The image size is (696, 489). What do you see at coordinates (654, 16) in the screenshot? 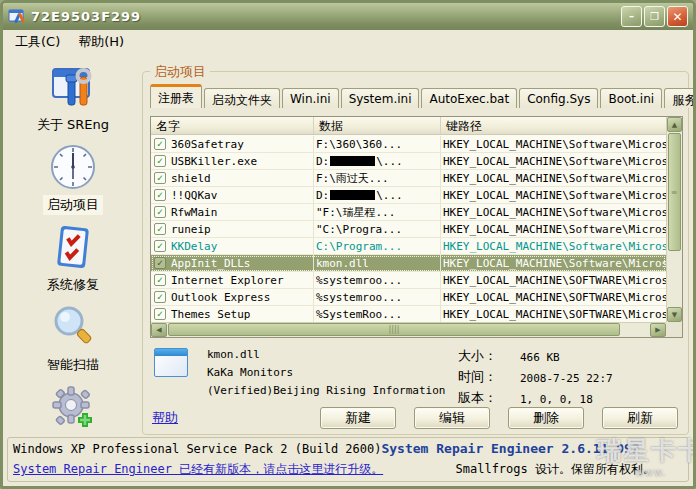
I see `maximize-button: ❐` at bounding box center [654, 16].